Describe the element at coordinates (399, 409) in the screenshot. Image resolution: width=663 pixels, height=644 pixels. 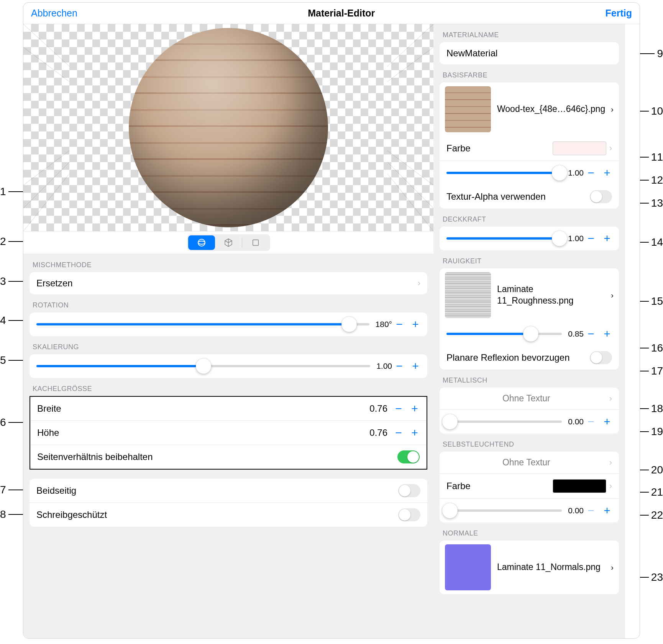
I see `tile-width-minus-button: −` at that location.